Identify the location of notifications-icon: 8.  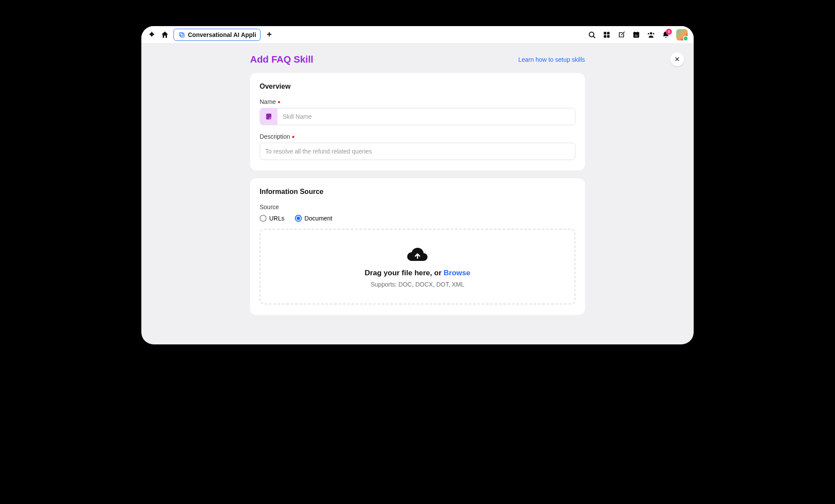
(666, 35).